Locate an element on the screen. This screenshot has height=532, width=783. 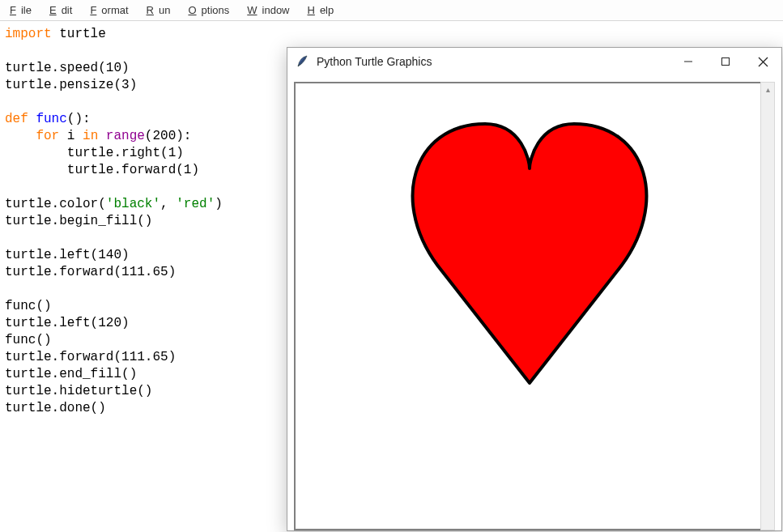
window-title: Python Turtle Graphics is located at coordinates (493, 62).